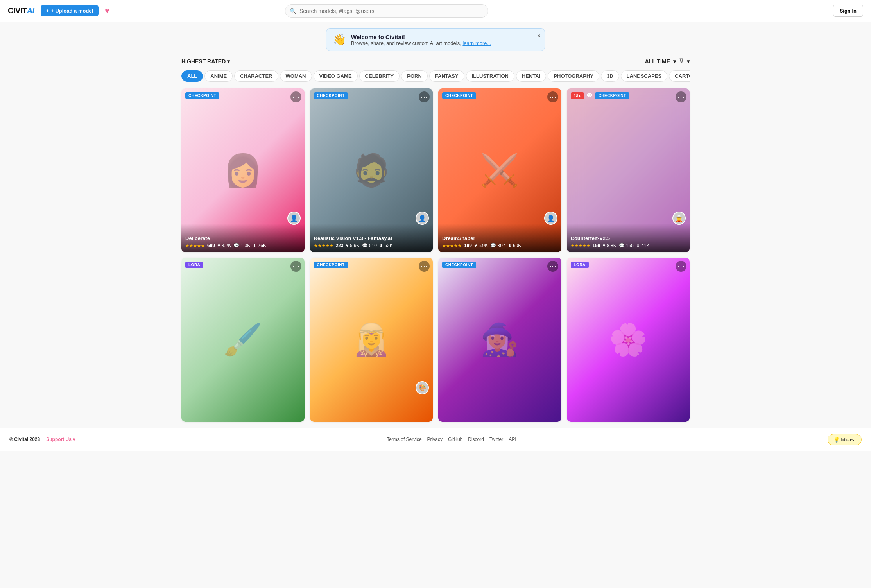  I want to click on type-badge: LORA, so click(194, 265).